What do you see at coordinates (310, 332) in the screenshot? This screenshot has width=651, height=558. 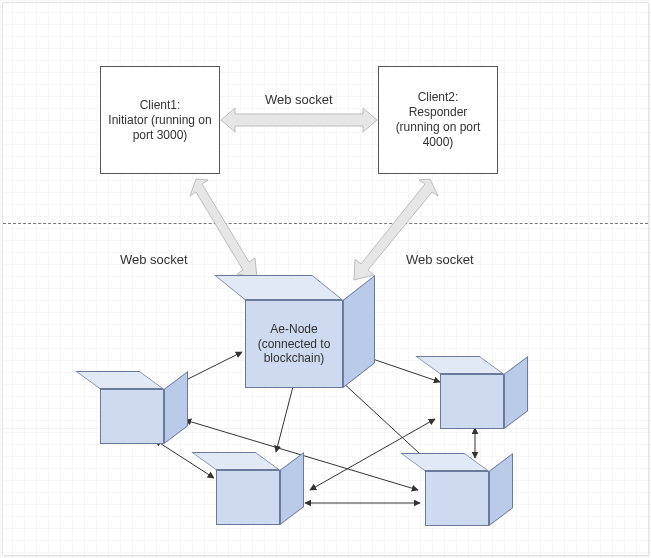 I see `ae-node-cube: Ae-Node (connected to blockchain)` at bounding box center [310, 332].